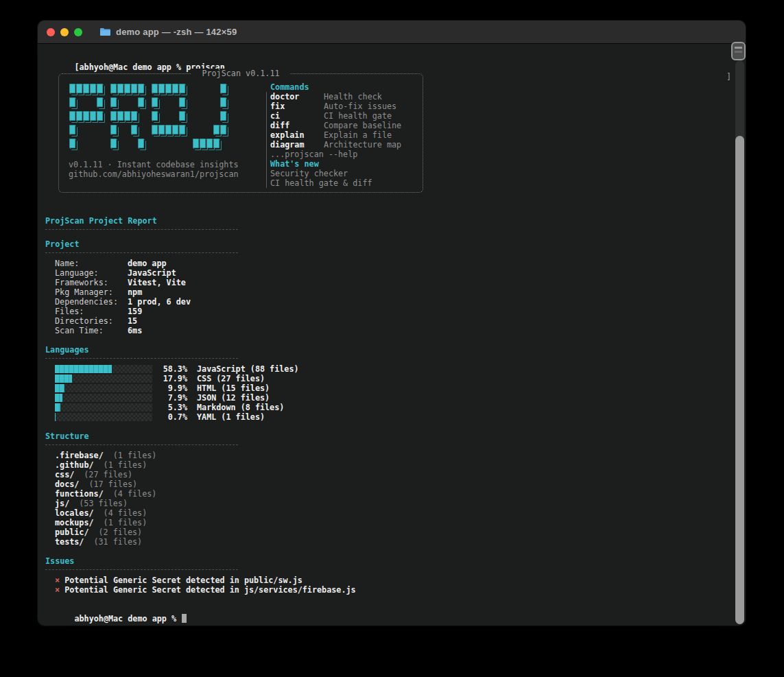 The height and width of the screenshot is (677, 784). What do you see at coordinates (67, 484) in the screenshot?
I see `dir-name: docs/` at bounding box center [67, 484].